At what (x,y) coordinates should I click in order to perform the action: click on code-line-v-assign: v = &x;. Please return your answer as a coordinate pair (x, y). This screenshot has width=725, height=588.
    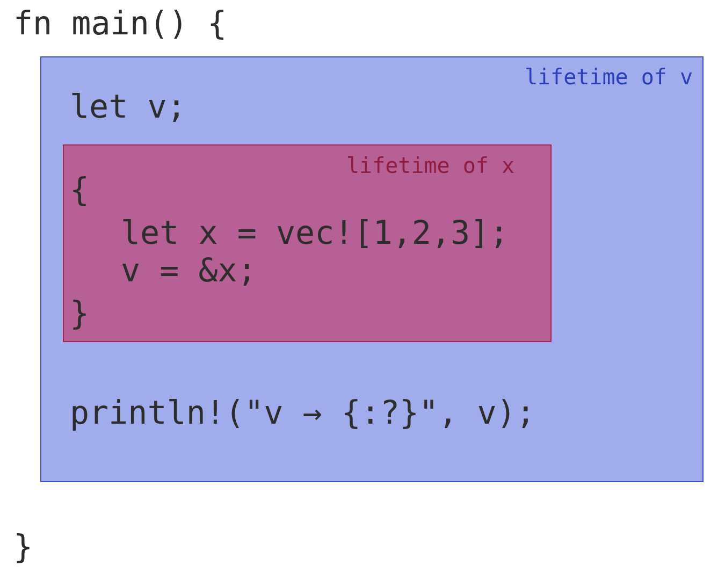
    Looking at the image, I should click on (189, 270).